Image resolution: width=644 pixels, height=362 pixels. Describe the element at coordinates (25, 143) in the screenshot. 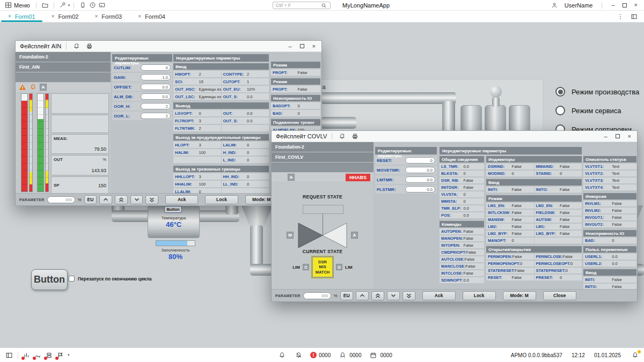

I see `pv-bar` at that location.